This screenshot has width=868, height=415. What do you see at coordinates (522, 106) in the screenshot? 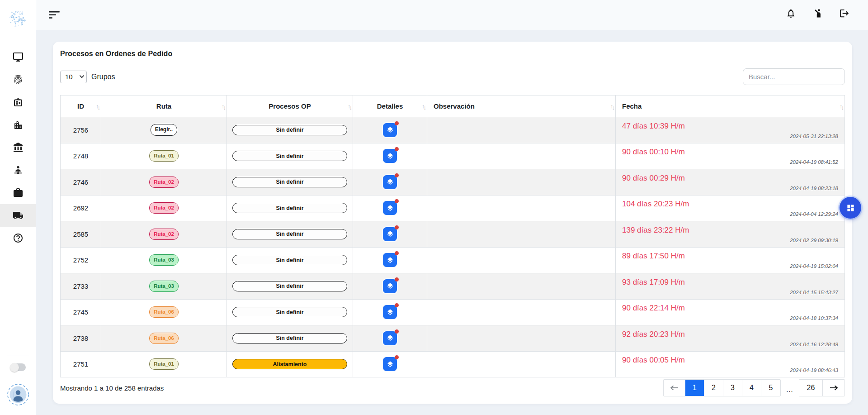
I see `column-header-observacion: Observación↑↓` at bounding box center [522, 106].